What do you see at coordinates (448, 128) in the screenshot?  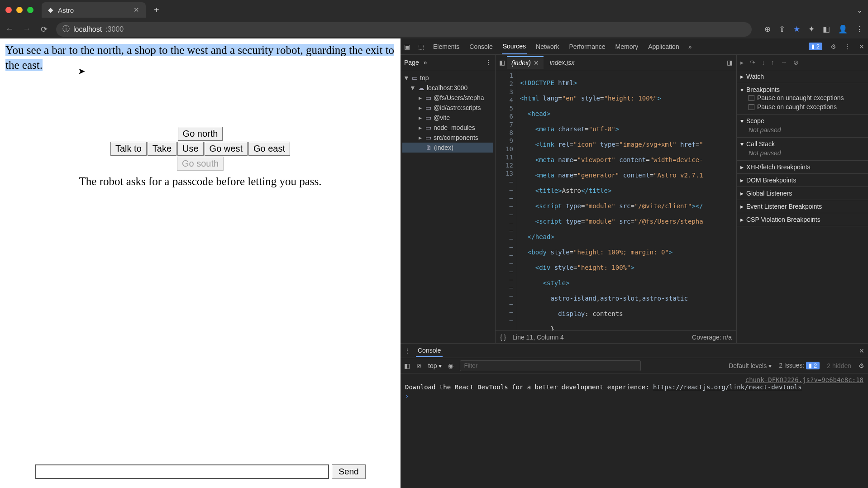 I see `tree-folder: ▸▭node_modules` at bounding box center [448, 128].